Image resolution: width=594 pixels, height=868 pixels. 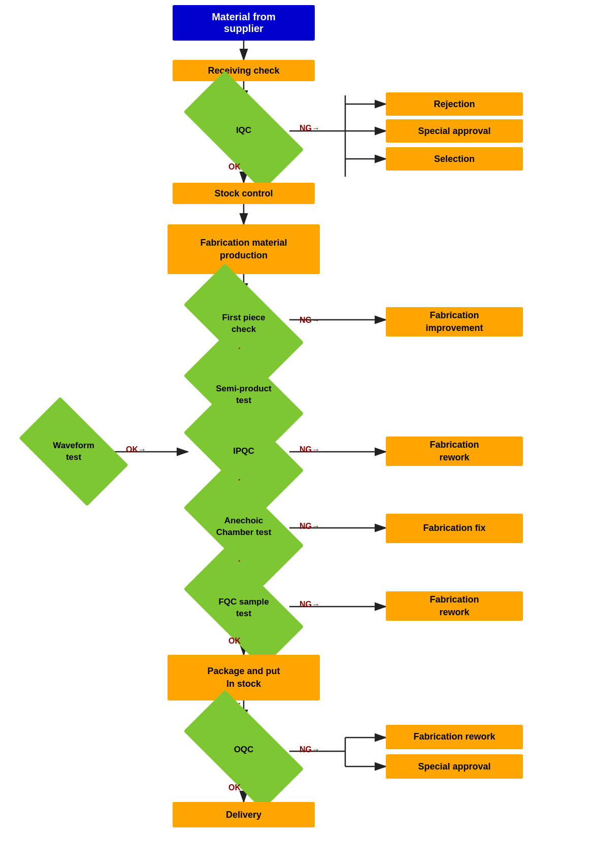 What do you see at coordinates (74, 451) in the screenshot?
I see `waveform-test-label: Waveformtest` at bounding box center [74, 451].